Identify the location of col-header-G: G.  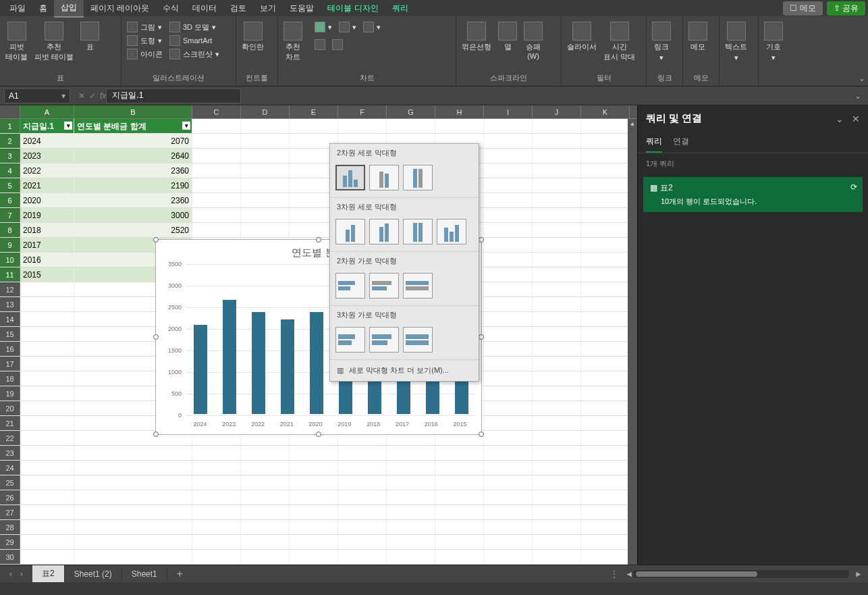
(411, 112).